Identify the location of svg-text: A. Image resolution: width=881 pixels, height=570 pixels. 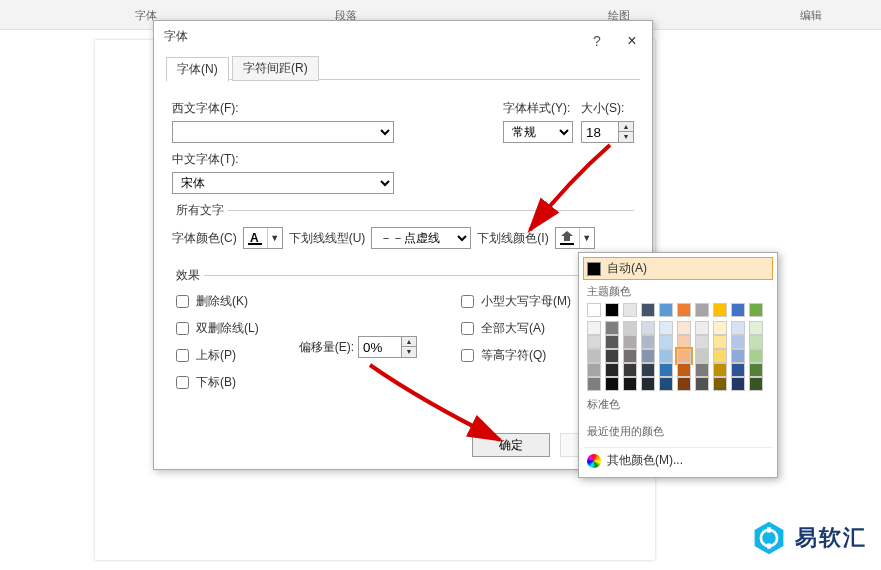
(254, 238).